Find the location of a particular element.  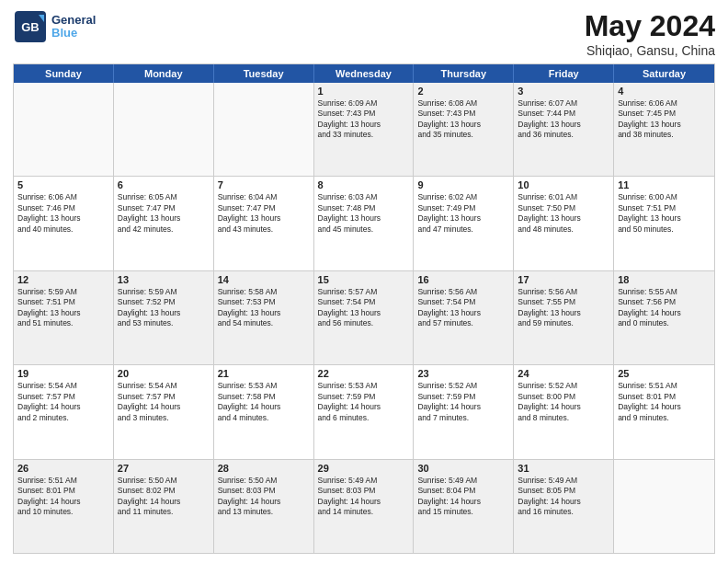

calendar-cell: 8Sunrise: 6:03 AM Sunset: 7:48 PM Daylig… is located at coordinates (364, 223).